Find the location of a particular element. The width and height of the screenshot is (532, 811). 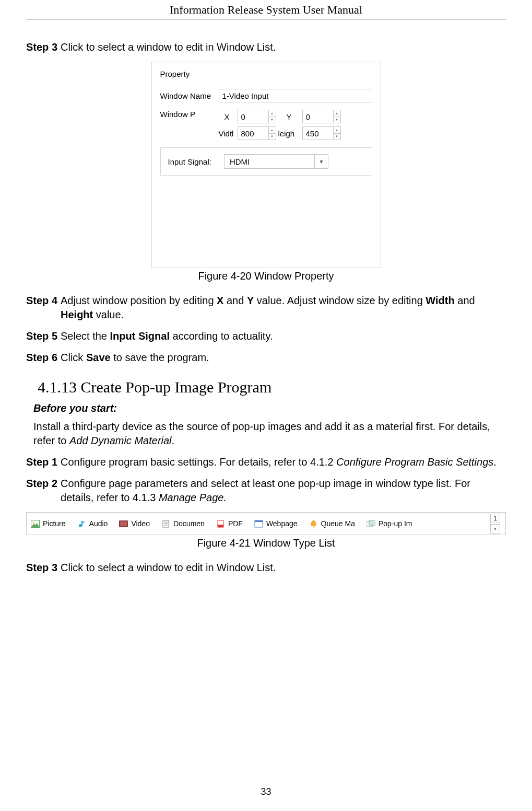

figure-4-21-caption: Figure 4-21 Window Type List is located at coordinates (266, 543).